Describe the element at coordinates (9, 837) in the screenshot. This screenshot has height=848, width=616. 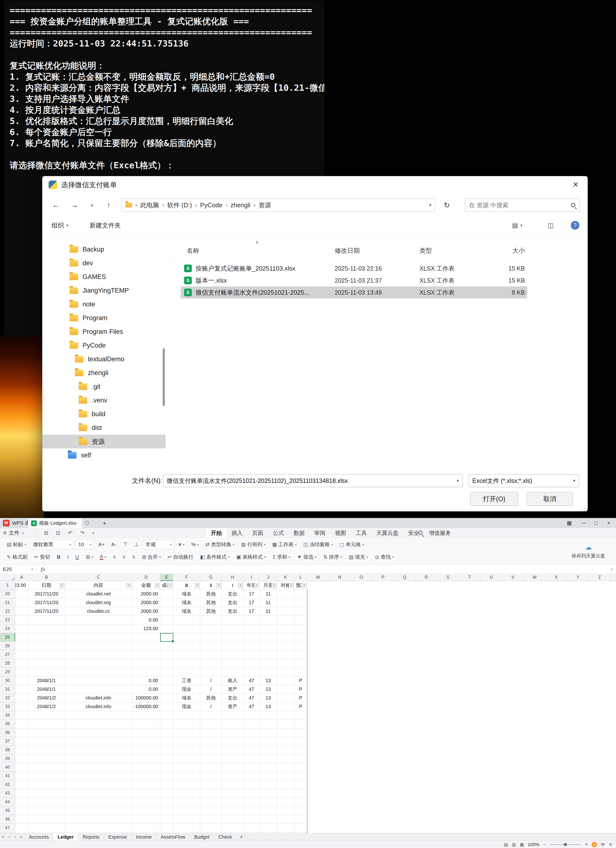
I see `previous-sheet-icon: ‹` at that location.